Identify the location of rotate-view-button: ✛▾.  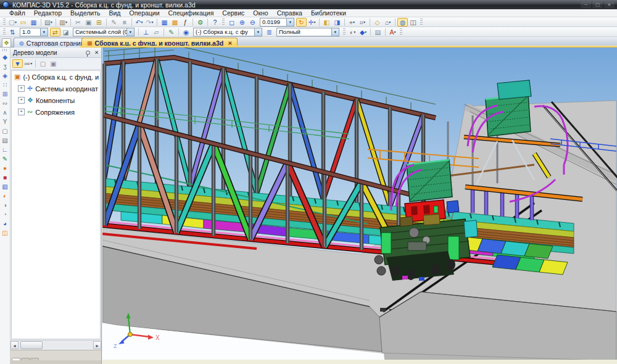
(312, 22).